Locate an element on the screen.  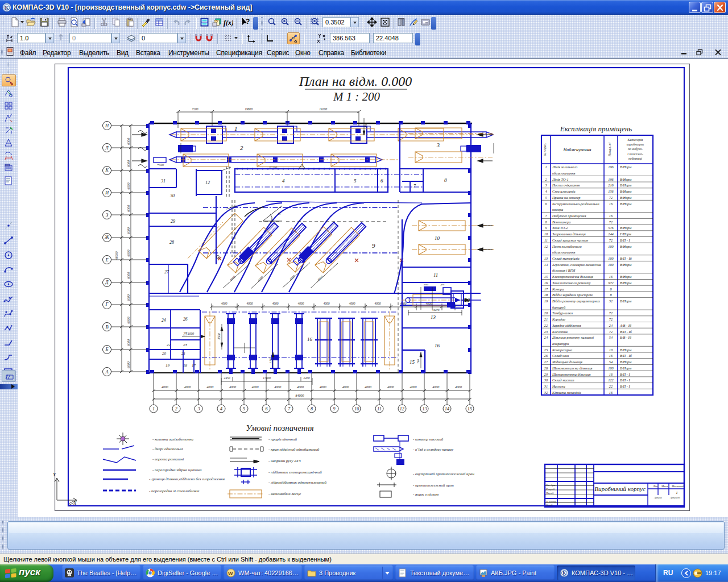
svg-text: Пост поглибленого is located at coordinates (566, 247).